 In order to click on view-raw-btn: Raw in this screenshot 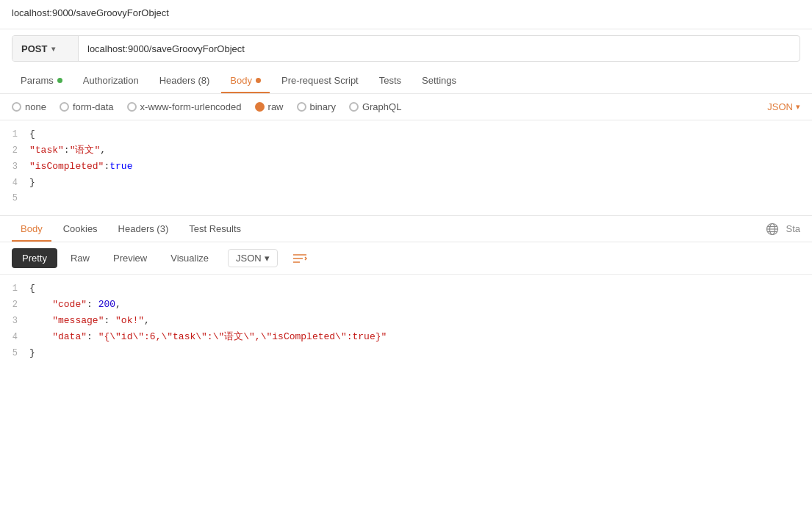, I will do `click(80, 258)`.